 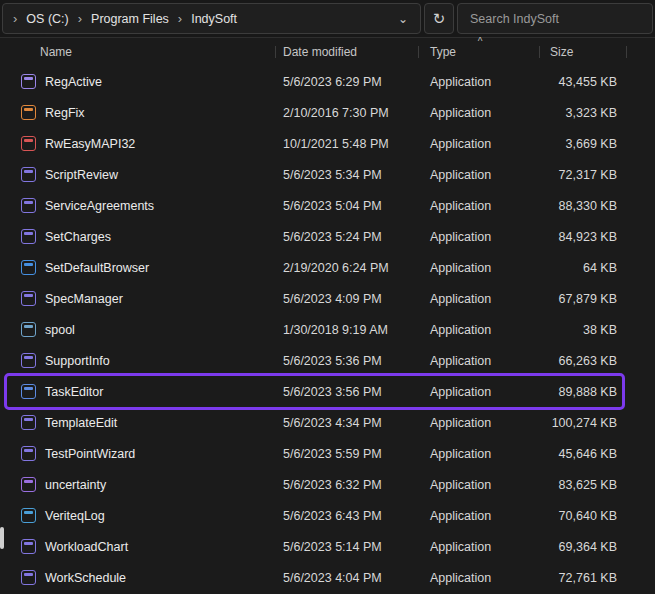 I want to click on file-row: WorkloadChart 5/6/2023 5:14 PM Applicati…, so click(x=328, y=546).